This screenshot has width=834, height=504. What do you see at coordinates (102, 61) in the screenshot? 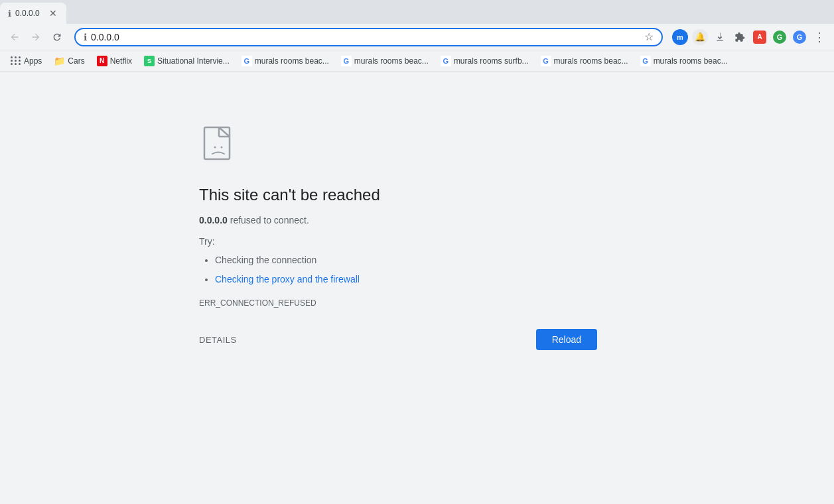
I see `netflix-favicon-icon: N` at bounding box center [102, 61].